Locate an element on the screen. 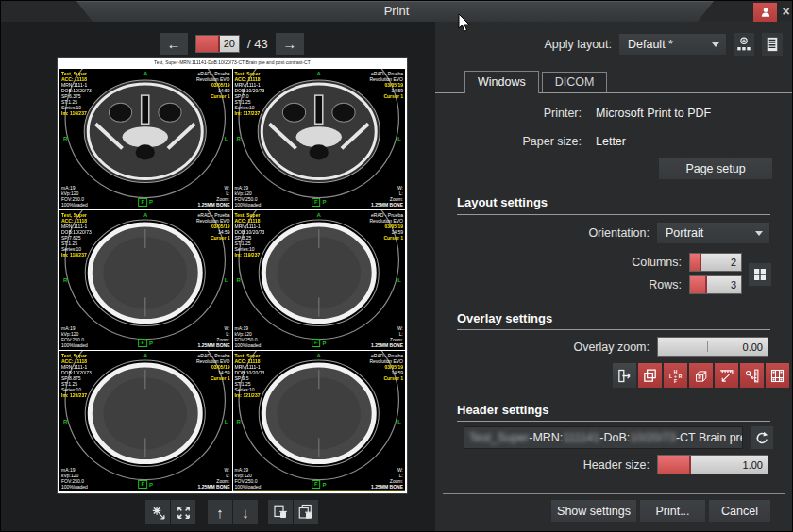 This screenshot has width=793, height=532. scale-ruler-icon is located at coordinates (727, 375).